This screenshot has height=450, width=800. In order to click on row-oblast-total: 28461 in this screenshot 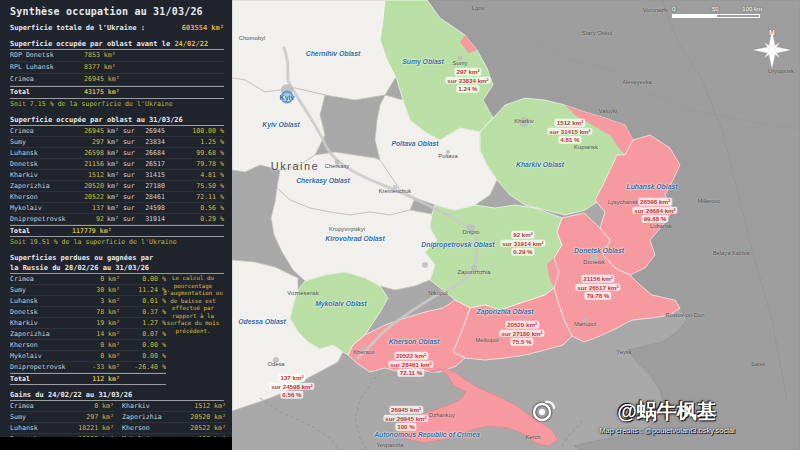, I will do `click(151, 197)`.